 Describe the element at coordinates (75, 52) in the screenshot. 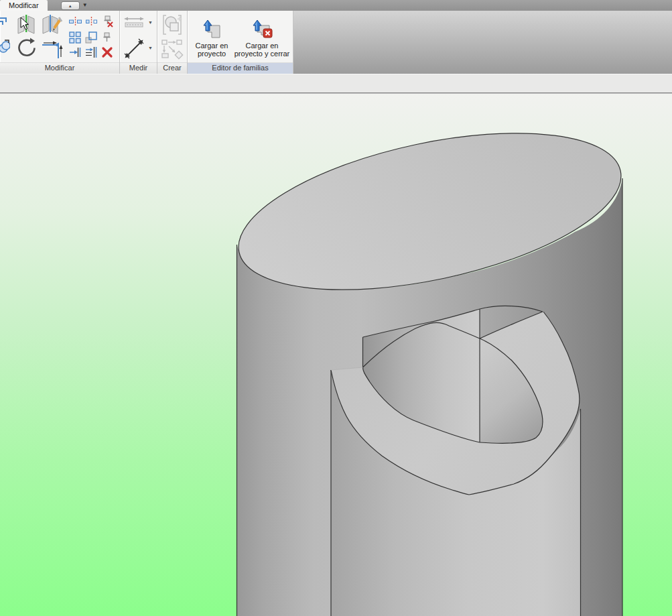

I see `trim-extend-single-icon` at that location.